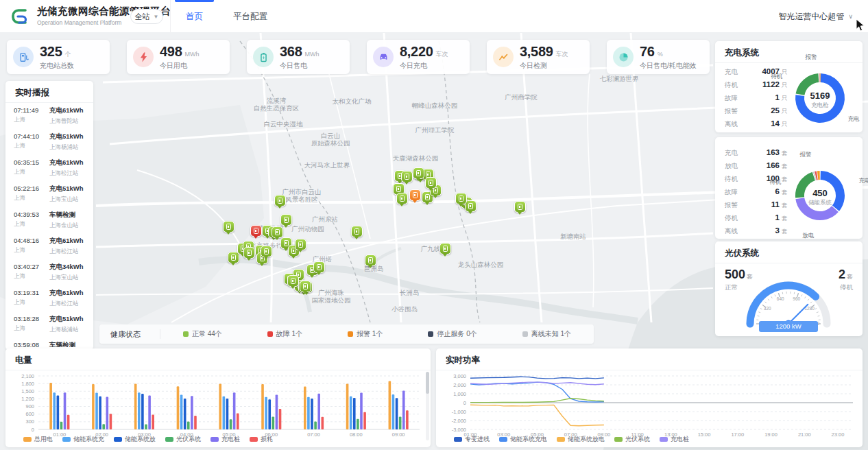 This screenshot has width=868, height=450. Describe the element at coordinates (809, 236) in the screenshot. I see `donut-callout: 放电` at that location.